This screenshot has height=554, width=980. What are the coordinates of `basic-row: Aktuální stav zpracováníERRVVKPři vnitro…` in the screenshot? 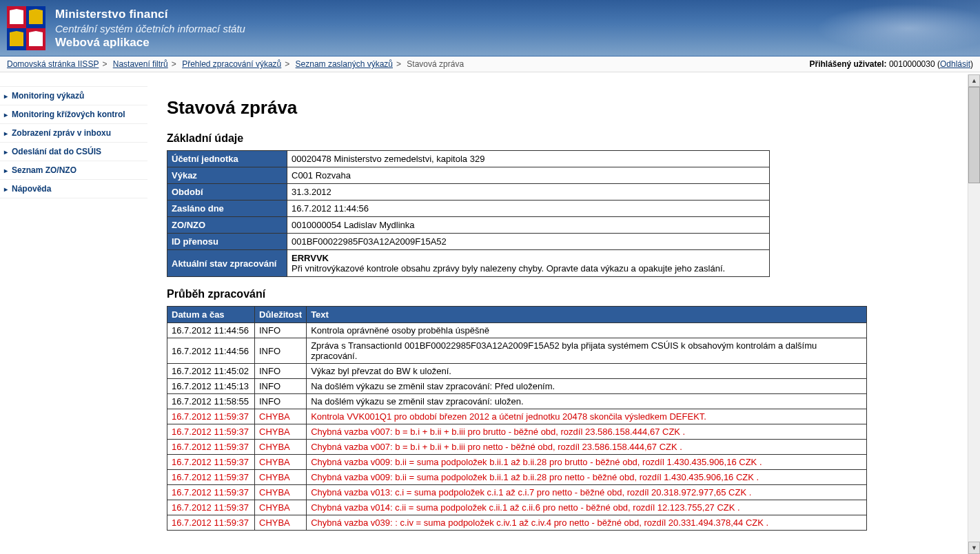 It's located at (469, 263).